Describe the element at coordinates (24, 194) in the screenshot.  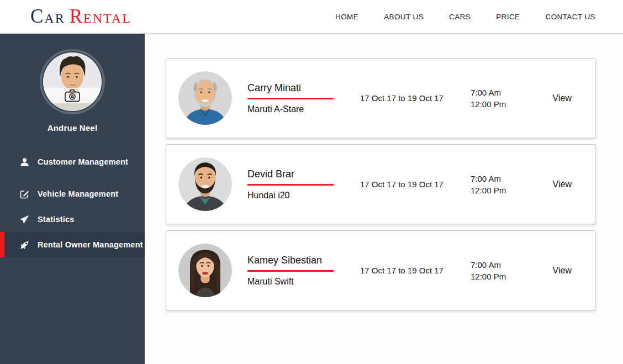
I see `edit-icon` at that location.